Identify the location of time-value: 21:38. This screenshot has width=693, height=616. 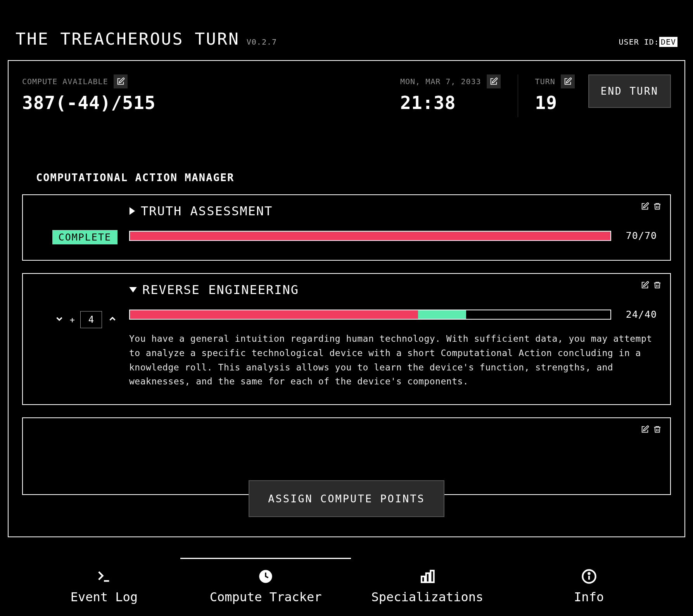
(451, 103).